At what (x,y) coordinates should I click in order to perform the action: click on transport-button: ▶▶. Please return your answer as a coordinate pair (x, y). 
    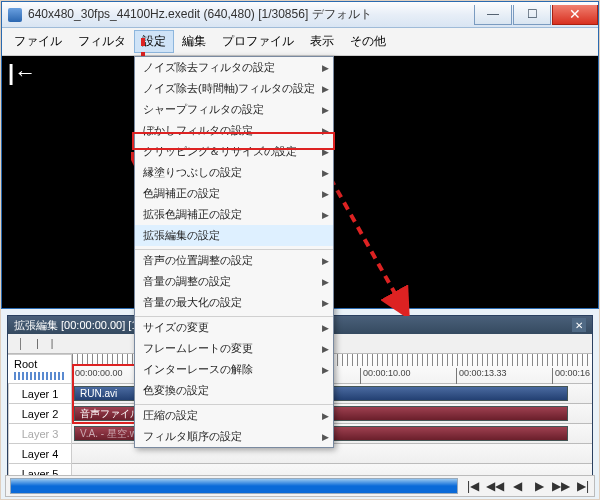
    Looking at the image, I should click on (561, 486).